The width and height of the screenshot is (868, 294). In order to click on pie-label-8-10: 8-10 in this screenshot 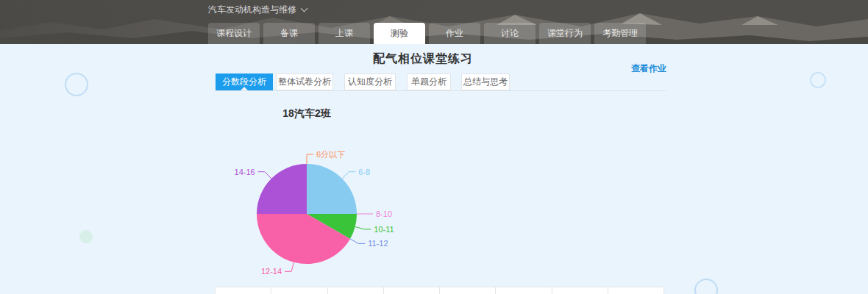, I will do `click(384, 214)`.